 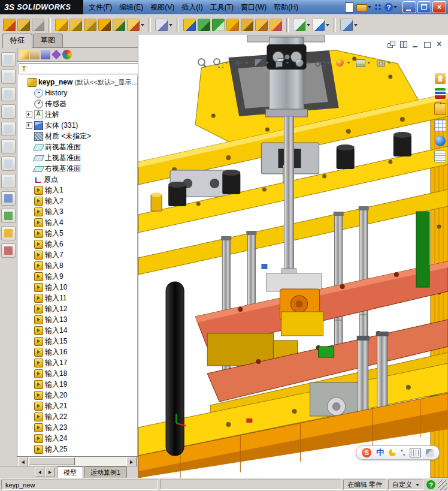 What do you see at coordinates (8, 146) in the screenshot?
I see `filter-solid-icon` at bounding box center [8, 146].